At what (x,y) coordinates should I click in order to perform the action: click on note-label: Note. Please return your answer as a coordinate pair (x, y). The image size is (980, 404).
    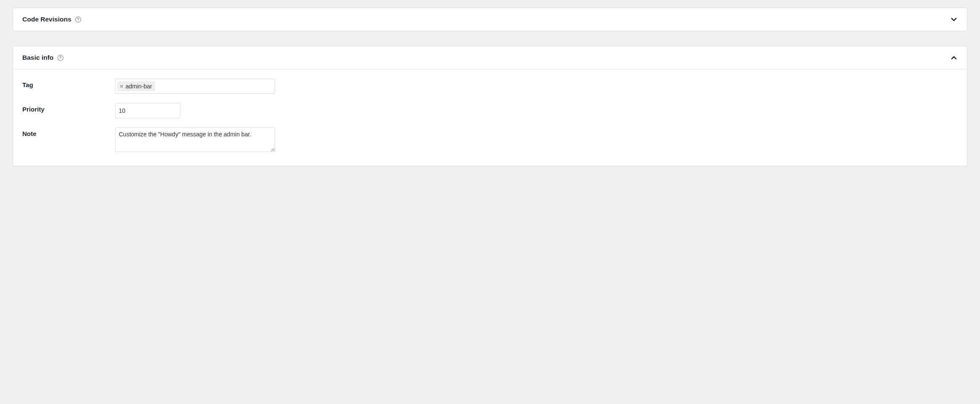
    Looking at the image, I should click on (69, 132).